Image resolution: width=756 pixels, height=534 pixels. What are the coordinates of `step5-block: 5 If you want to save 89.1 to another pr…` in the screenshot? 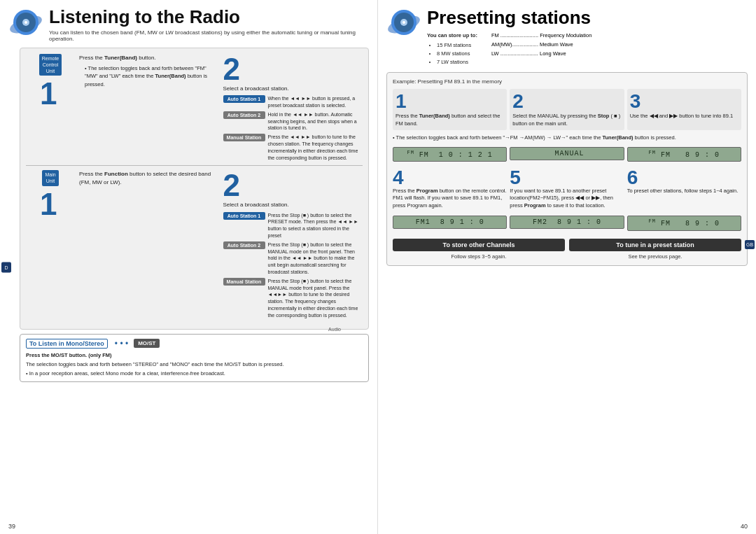 It's located at (567, 189).